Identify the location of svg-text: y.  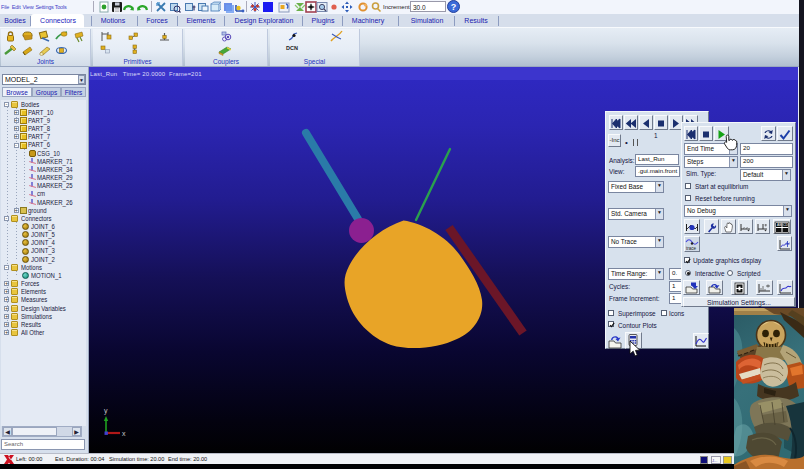
(106, 411).